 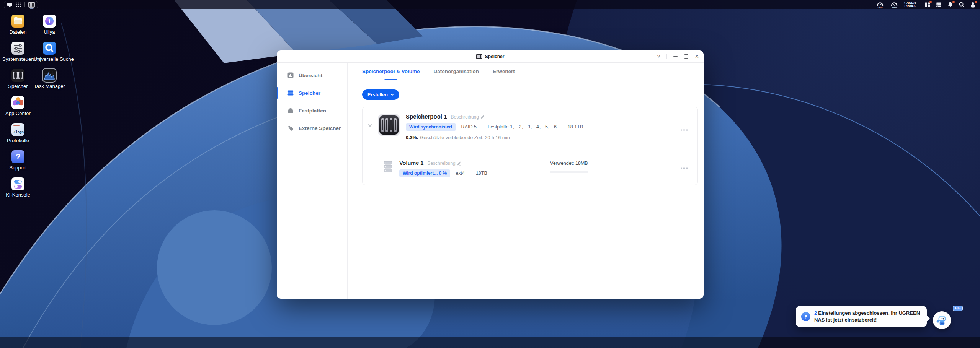 I want to click on create-button-label: Erstellen, so click(x=377, y=95).